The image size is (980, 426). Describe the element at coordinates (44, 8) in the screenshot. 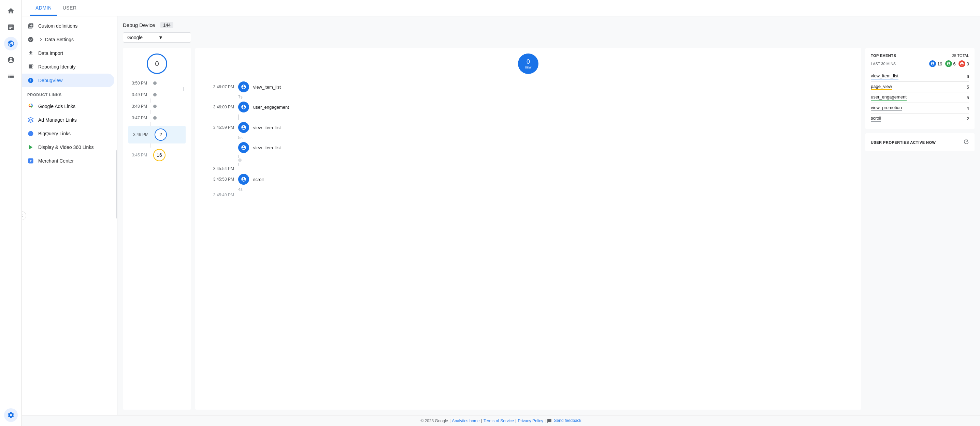

I see `tab-admin: ADMIN` at that location.